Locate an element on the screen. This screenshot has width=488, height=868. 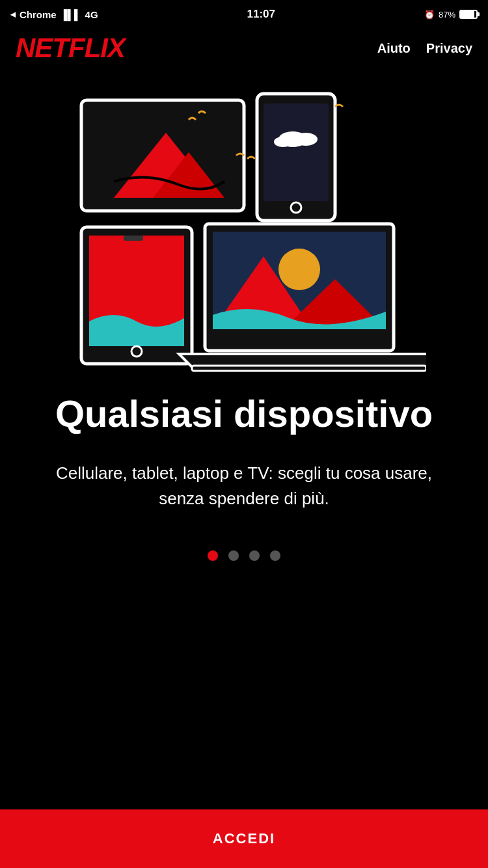
status-left: ◂ Chrome ▐▌▌ 4G is located at coordinates (55, 14).